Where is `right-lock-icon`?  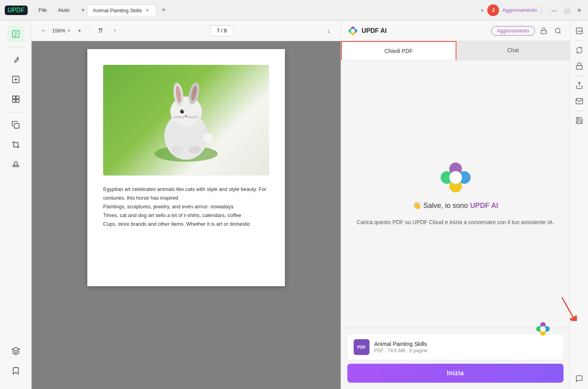 right-lock-icon is located at coordinates (579, 66).